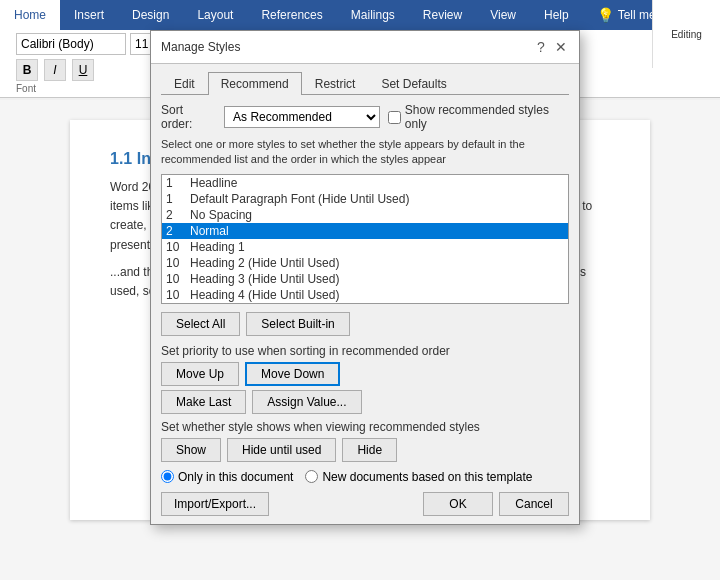 The height and width of the screenshot is (580, 720). Describe the element at coordinates (551, 47) in the screenshot. I see `dialog-controls: ? ✕` at that location.